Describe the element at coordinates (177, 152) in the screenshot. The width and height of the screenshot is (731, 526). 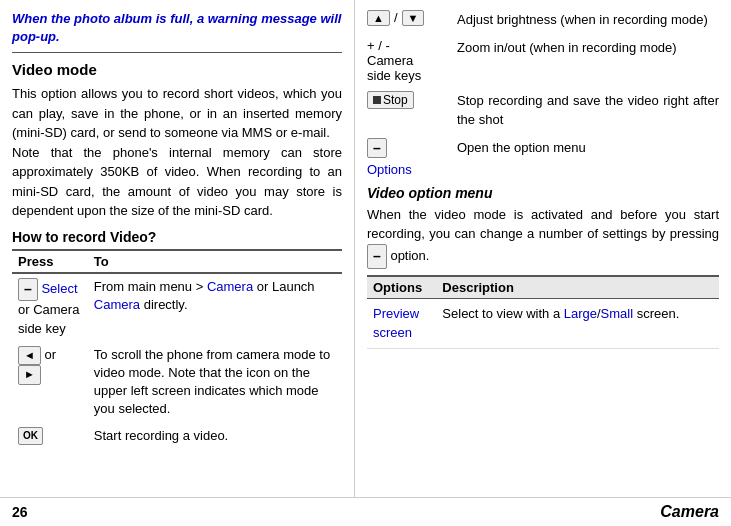
I see `video-mode-body: This option allows you to record short v…` at that location.